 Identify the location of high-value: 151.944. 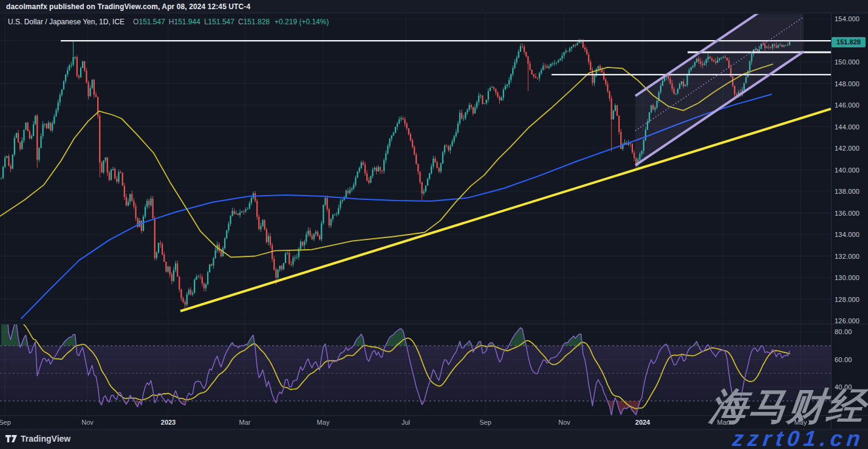
(187, 22).